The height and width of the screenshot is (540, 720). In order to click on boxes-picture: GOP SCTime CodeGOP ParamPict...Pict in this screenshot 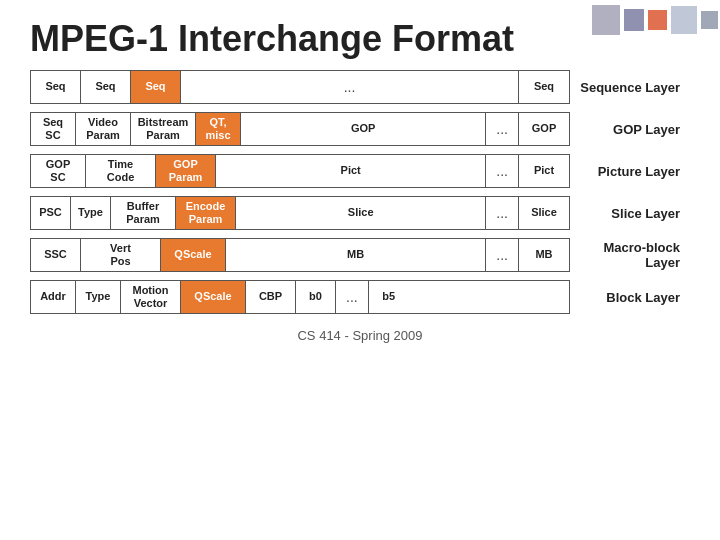, I will do `click(300, 171)`.